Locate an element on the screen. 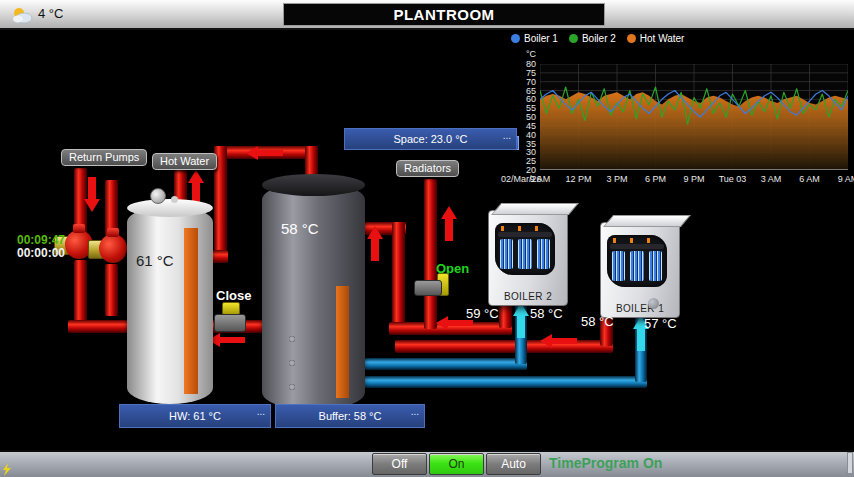 The width and height of the screenshot is (854, 477). chart-x-tick: 9 PM is located at coordinates (694, 179).